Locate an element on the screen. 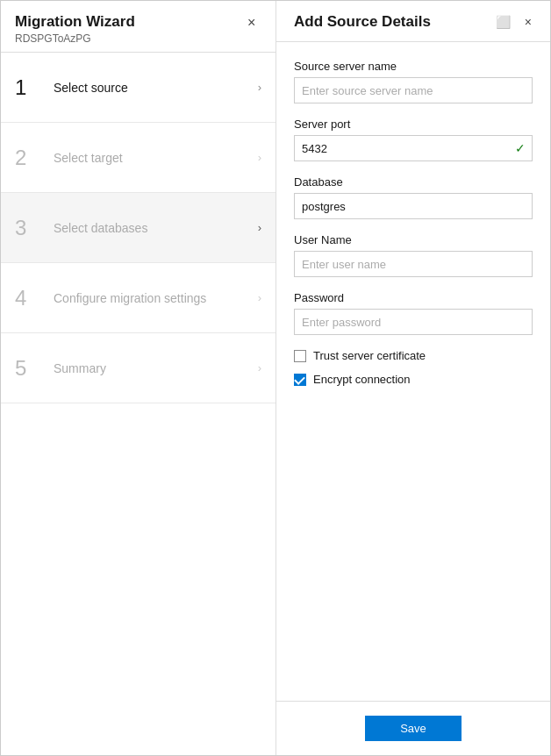 The height and width of the screenshot is (756, 551). step-arrow-3: › is located at coordinates (260, 228).